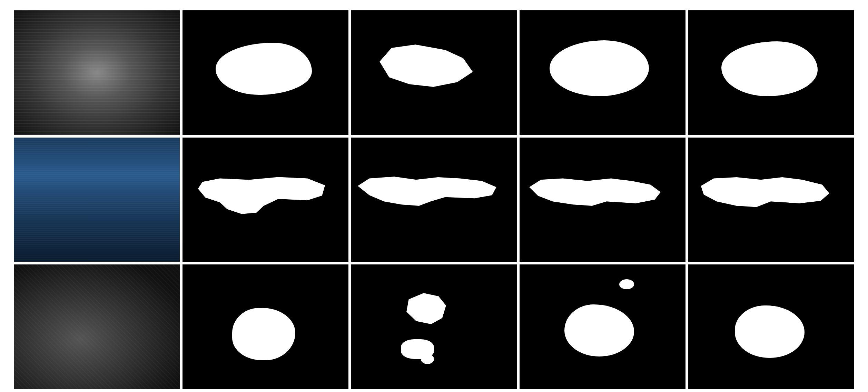  I want to click on r2-basic, so click(434, 200).